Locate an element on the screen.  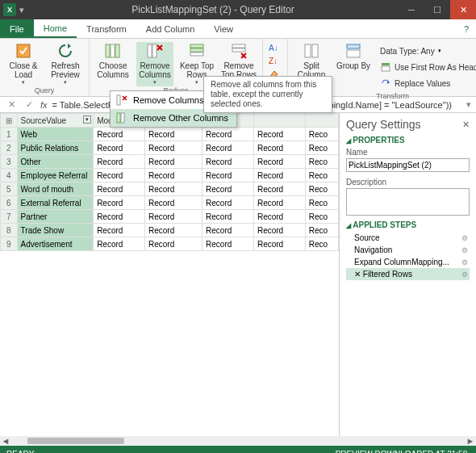
table-row: 6 External Referral Record Record Record… is located at coordinates (169, 203).